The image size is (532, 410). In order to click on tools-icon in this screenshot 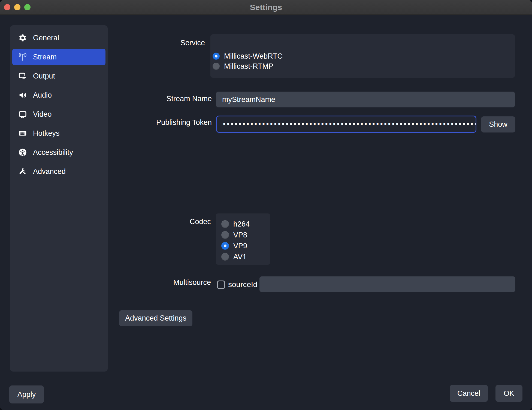, I will do `click(23, 171)`.